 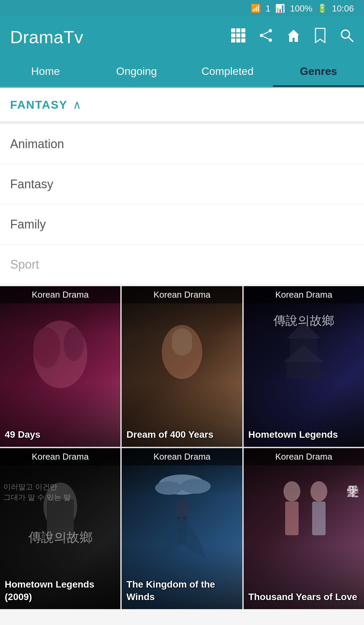 I want to click on tab-completed: Completed, so click(x=228, y=72).